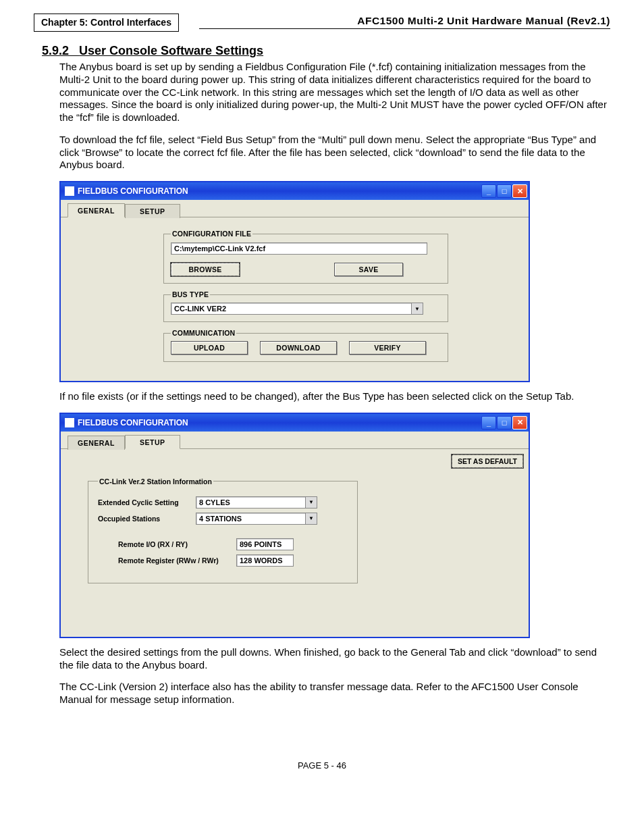  I want to click on bus-type-group: BUS TYPE CC-LINK VER2 ▼, so click(306, 307).